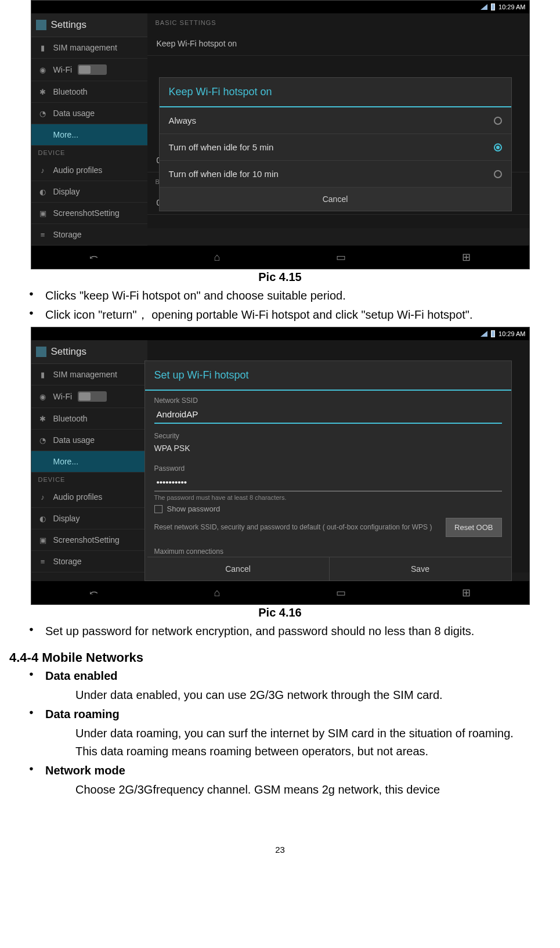  Describe the element at coordinates (288, 315) in the screenshot. I see `bullet-2: Click icon "return"， opening portable Wi…` at that location.